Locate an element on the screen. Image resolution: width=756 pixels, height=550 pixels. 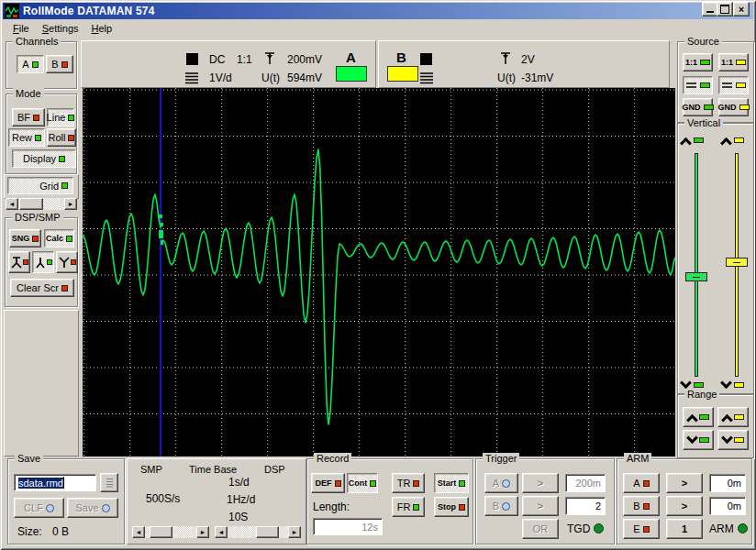
menu-settings: Settings is located at coordinates (61, 28).